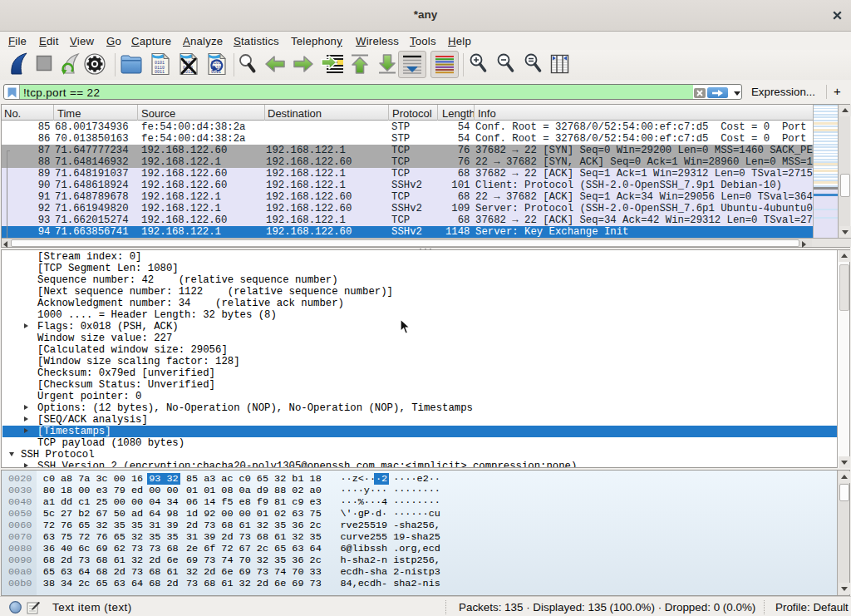 This screenshot has height=616, width=851. Describe the element at coordinates (160, 72) in the screenshot. I see `svg-text: 0011` at that location.